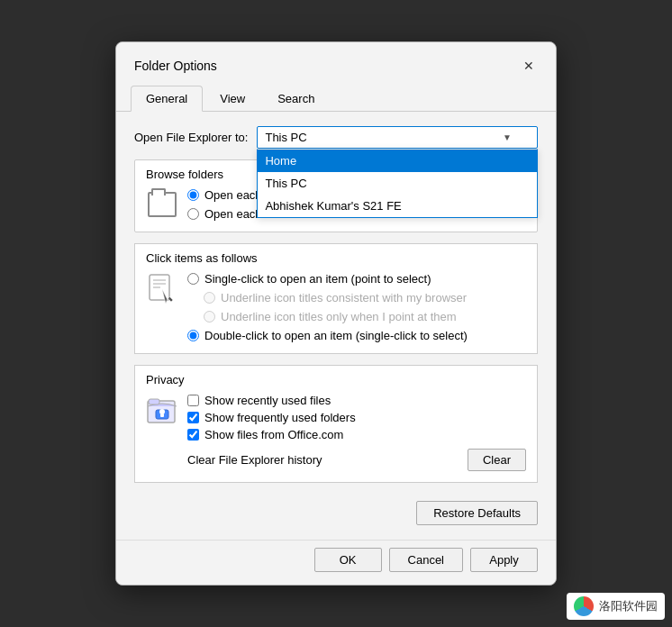 The width and height of the screenshot is (672, 627). What do you see at coordinates (328, 317) in the screenshot?
I see `radio-underline-point: Underline icon titles only when I point …` at bounding box center [328, 317].